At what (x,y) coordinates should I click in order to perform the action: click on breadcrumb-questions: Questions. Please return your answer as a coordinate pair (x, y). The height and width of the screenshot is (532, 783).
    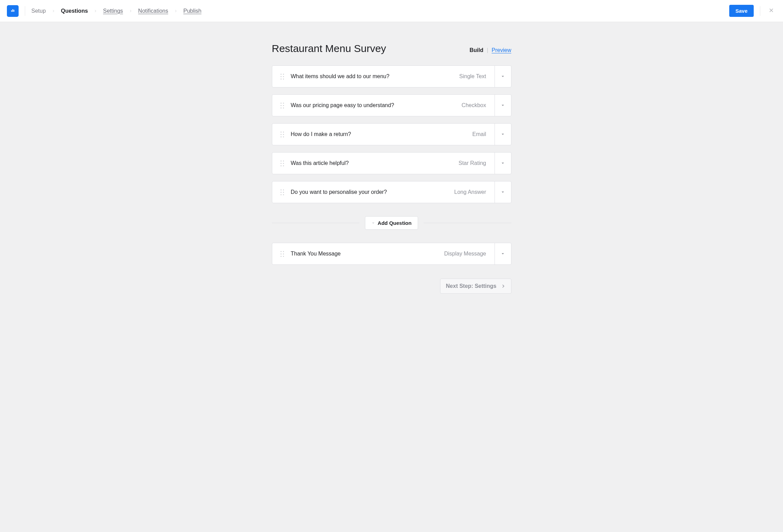
    Looking at the image, I should click on (74, 11).